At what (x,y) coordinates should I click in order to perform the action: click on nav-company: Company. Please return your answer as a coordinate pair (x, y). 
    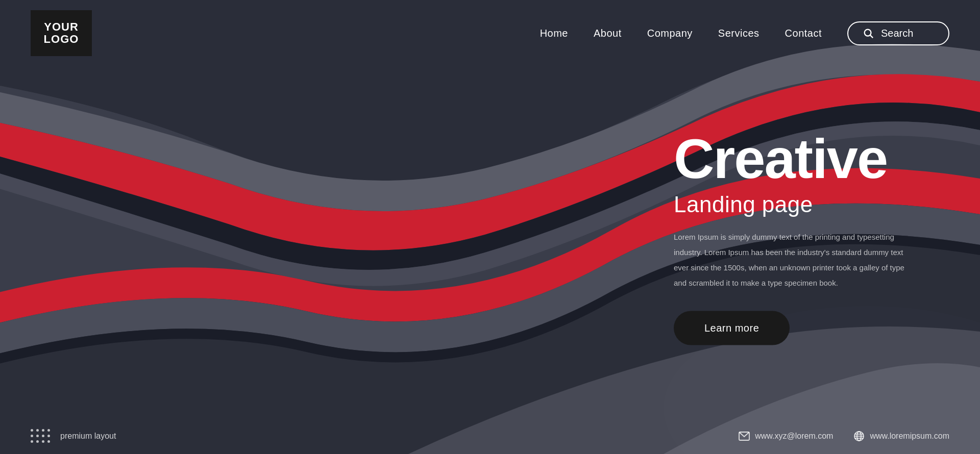
    Looking at the image, I should click on (670, 34).